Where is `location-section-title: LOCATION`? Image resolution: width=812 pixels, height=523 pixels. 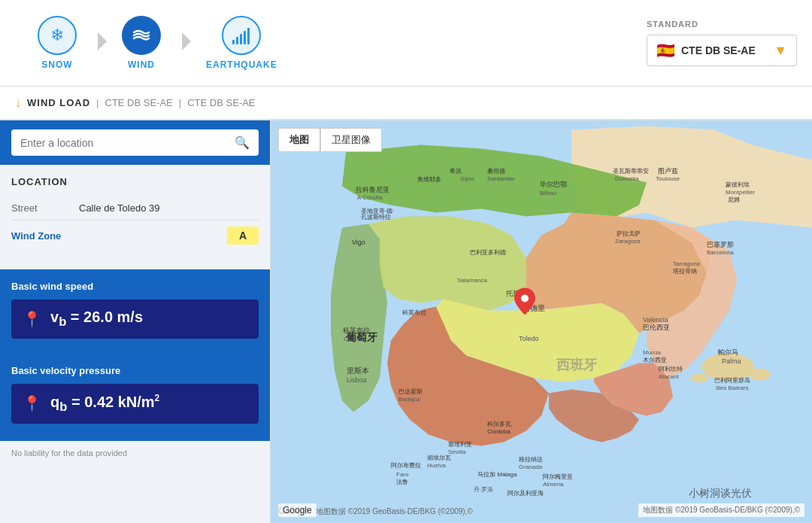 location-section-title: LOCATION is located at coordinates (135, 182).